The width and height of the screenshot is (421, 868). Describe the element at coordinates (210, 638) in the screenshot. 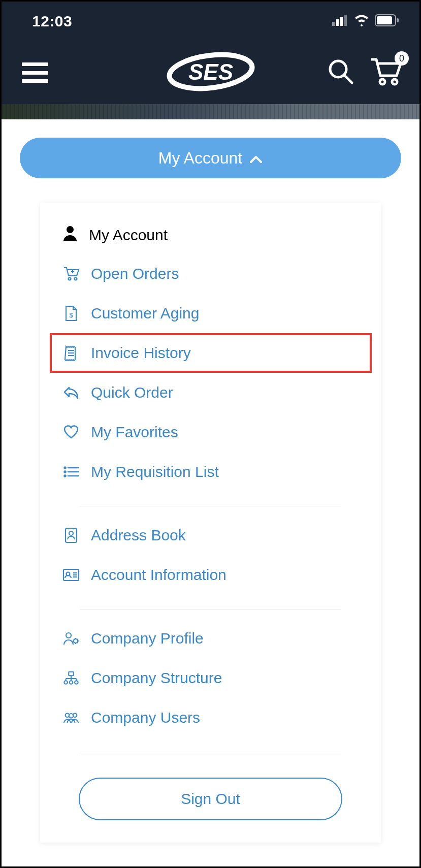

I see `menu-item-company-profile: Company Profile` at that location.